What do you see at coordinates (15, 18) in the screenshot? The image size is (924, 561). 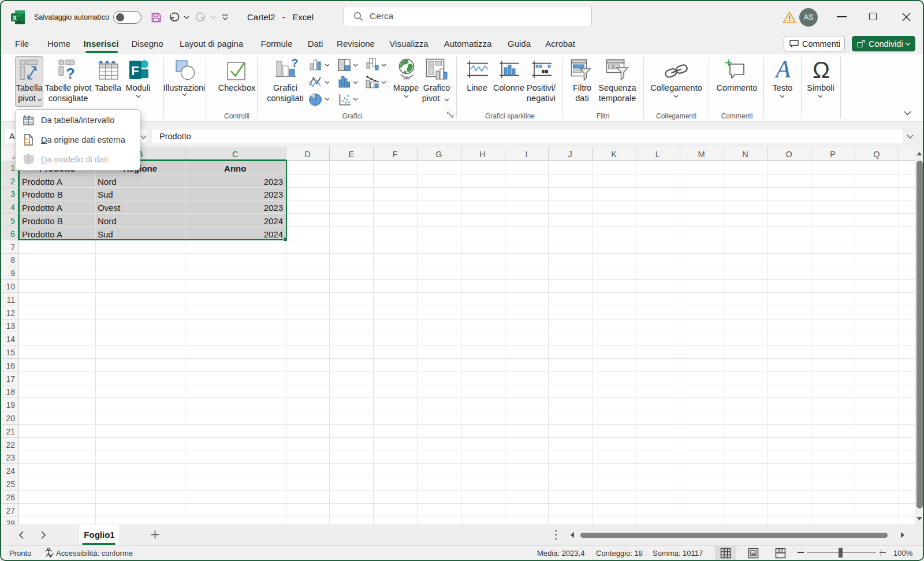 I see `svg-text: X` at bounding box center [15, 18].